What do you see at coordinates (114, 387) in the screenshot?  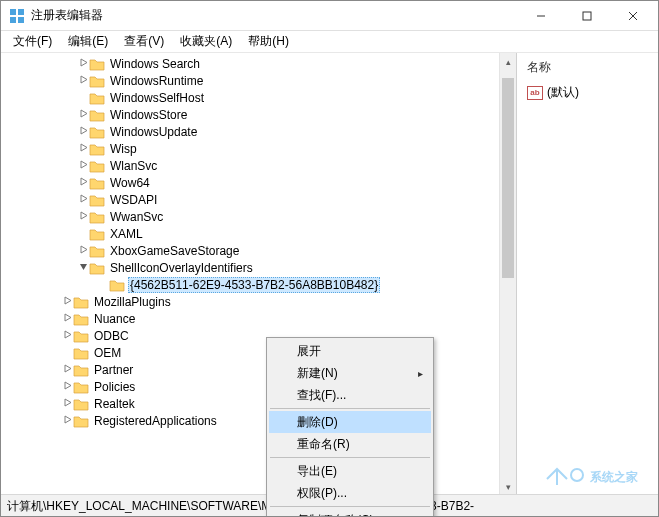 I see `tree-item-label: Policies` at bounding box center [114, 387].